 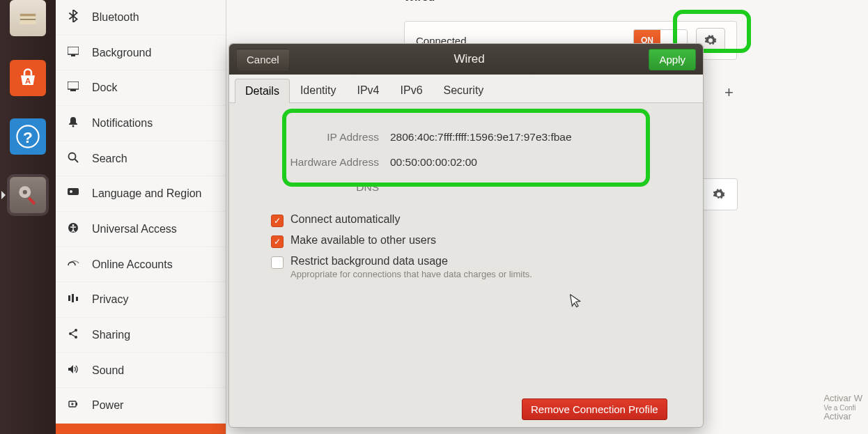 What do you see at coordinates (466, 59) in the screenshot?
I see `dialog-titlebar: Cancel Wired Apply` at bounding box center [466, 59].